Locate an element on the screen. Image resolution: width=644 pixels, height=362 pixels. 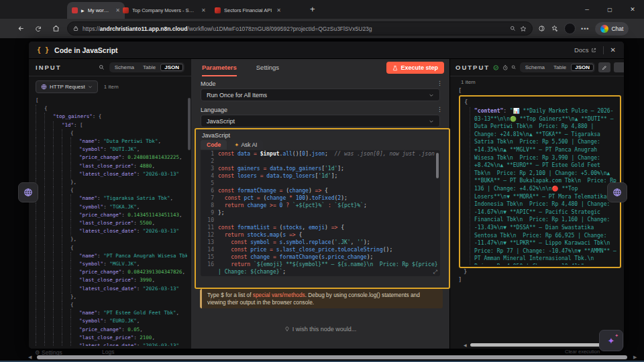
sparkle-icon: ✦ is located at coordinates (612, 341).